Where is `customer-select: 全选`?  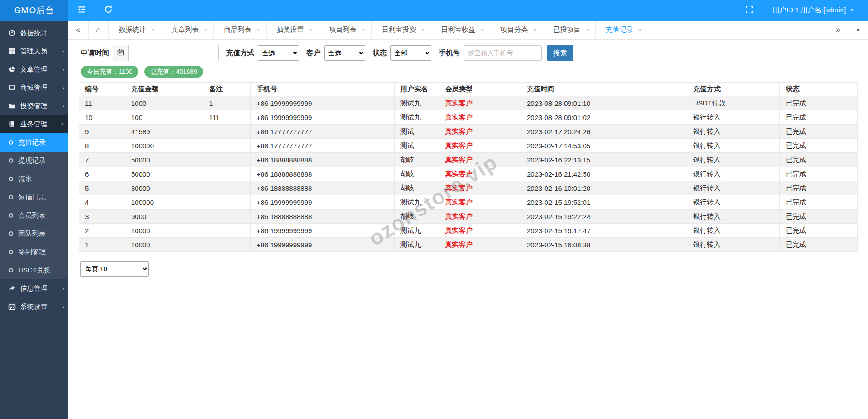
customer-select: 全选 is located at coordinates (345, 53).